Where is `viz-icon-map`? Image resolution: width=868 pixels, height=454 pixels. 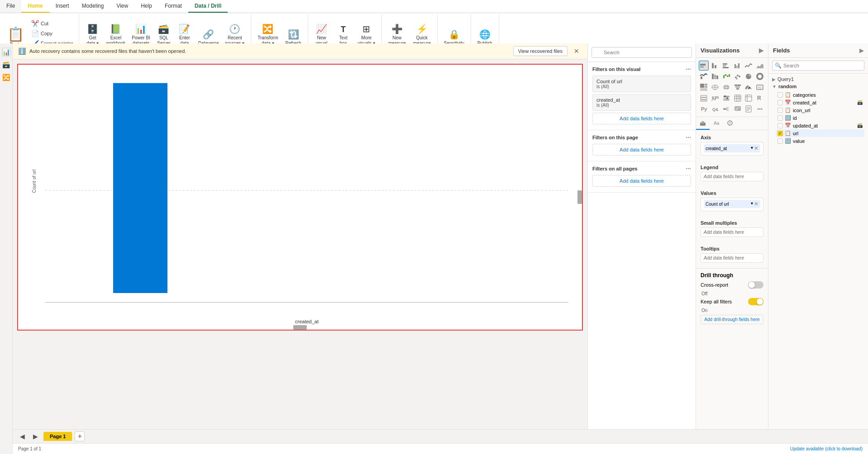
viz-icon-map is located at coordinates (715, 87).